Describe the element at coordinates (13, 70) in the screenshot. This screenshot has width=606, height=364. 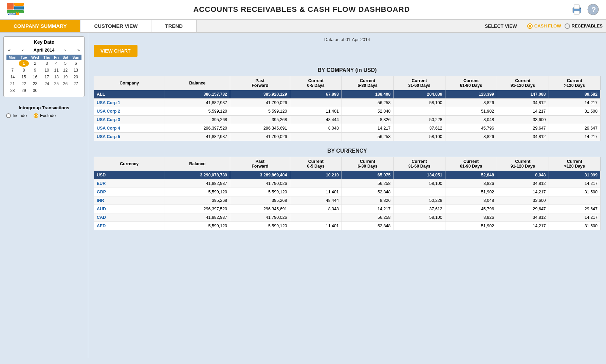
I see `calendar-day: 7` at that location.